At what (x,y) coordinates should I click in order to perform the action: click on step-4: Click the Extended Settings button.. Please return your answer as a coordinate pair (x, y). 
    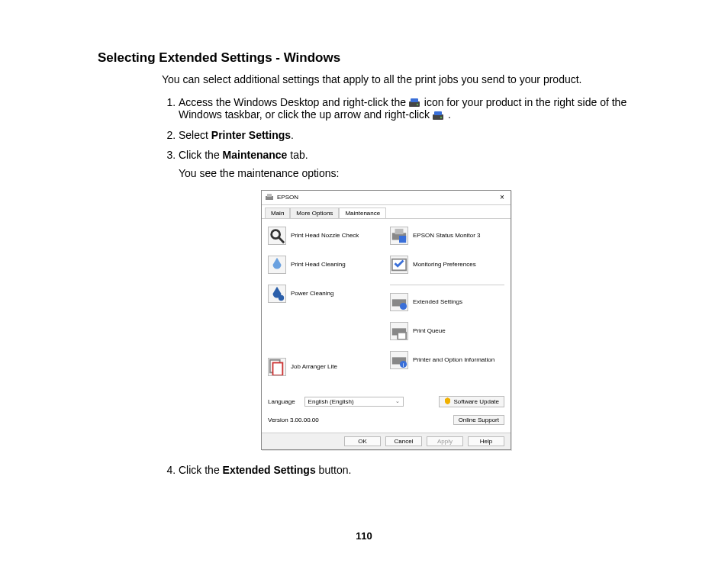
    Looking at the image, I should click on (404, 470).